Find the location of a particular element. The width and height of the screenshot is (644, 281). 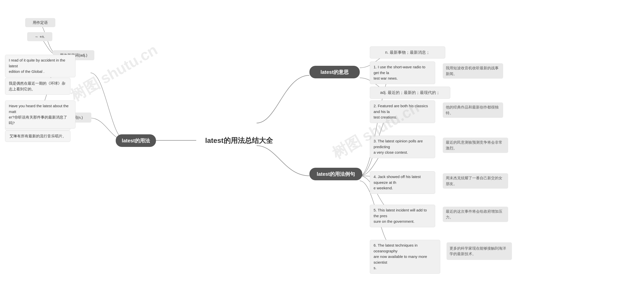

ex6-cn-node: 更多的科学家现在能够接触到海洋学的最新技术。 is located at coordinates (479, 251).